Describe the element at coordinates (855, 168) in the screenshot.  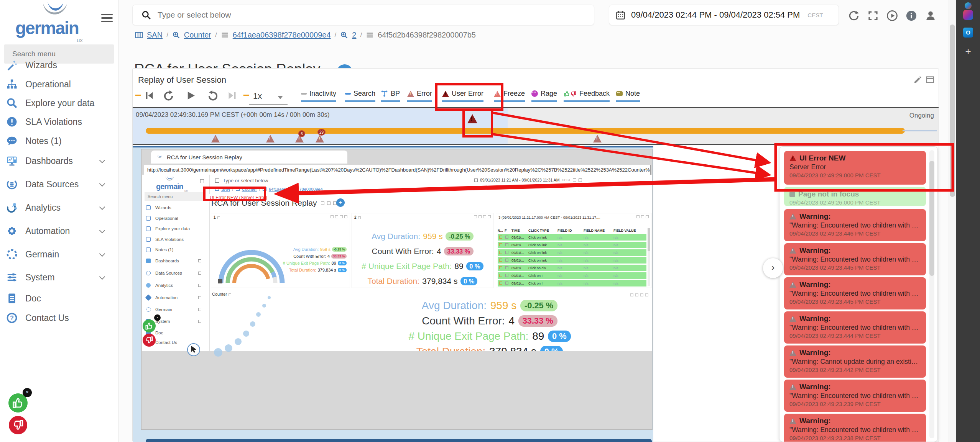
I see `notification-ui-error: UI Error NEW Server Error 09/04/2023 02:…` at that location.